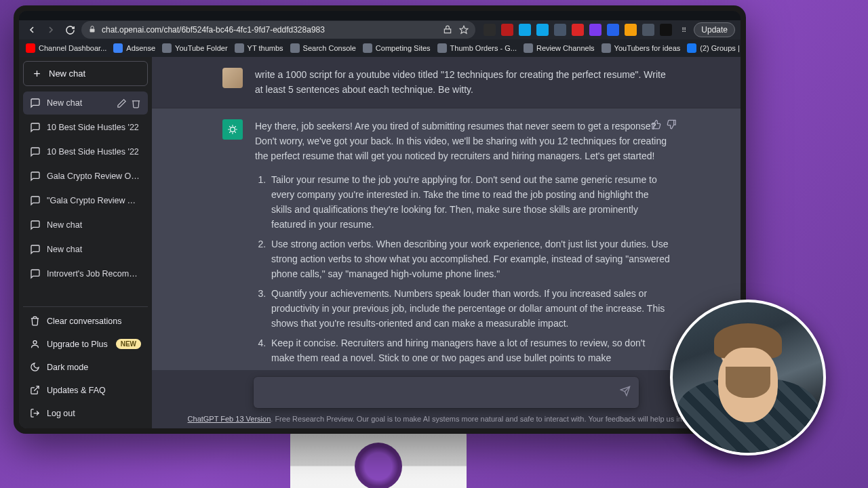 Image resolution: width=868 pixels, height=488 pixels. I want to click on bookmark-star-icon, so click(464, 30).